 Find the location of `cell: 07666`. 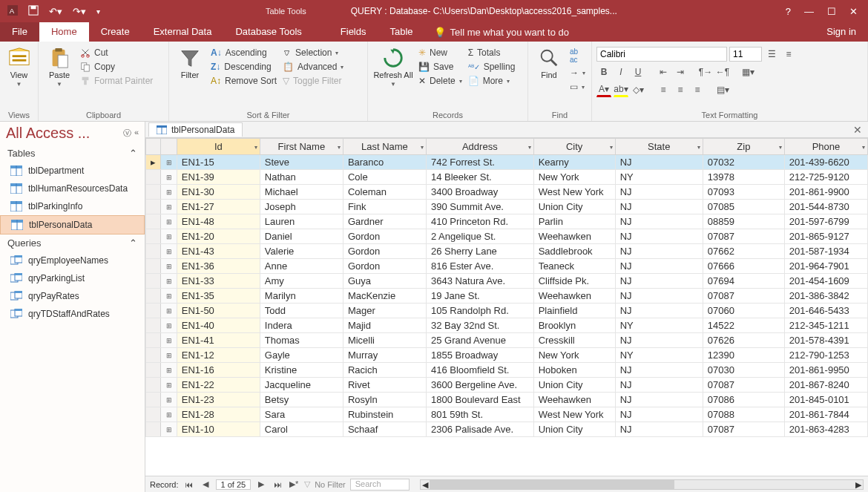

cell: 07666 is located at coordinates (743, 266).